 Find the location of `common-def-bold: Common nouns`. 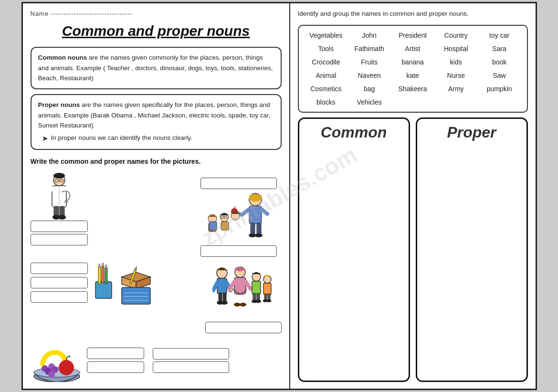

common-def-bold: Common nouns is located at coordinates (63, 57).